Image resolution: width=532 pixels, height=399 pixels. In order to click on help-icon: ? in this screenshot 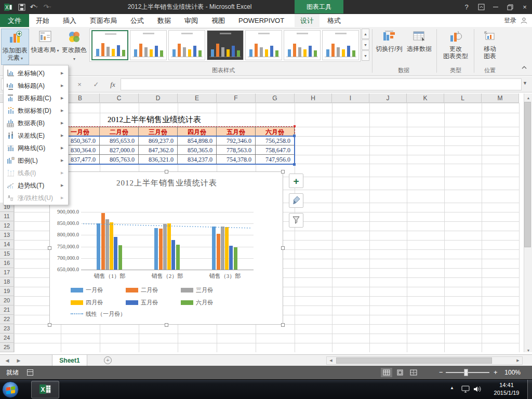, I will do `click(467, 7)`.